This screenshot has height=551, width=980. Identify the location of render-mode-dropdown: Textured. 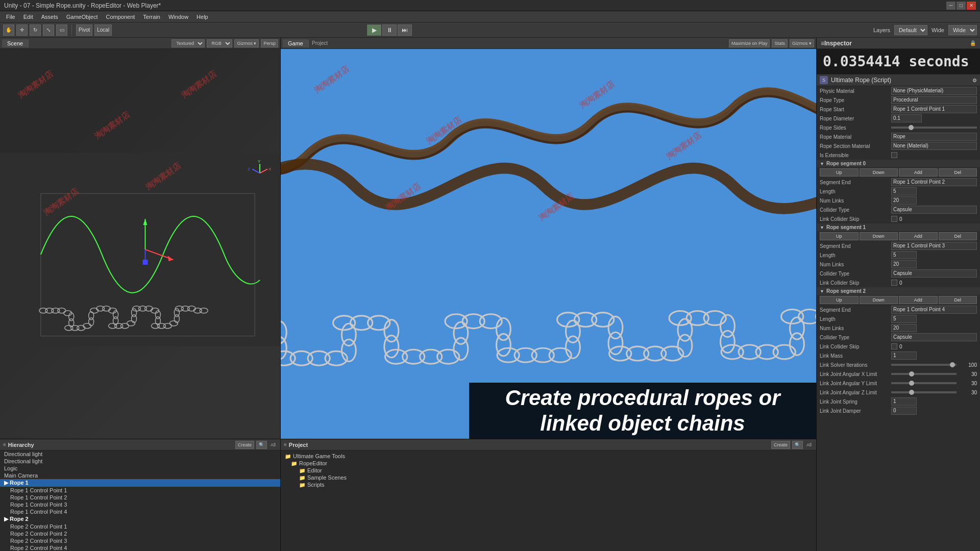
(188, 43).